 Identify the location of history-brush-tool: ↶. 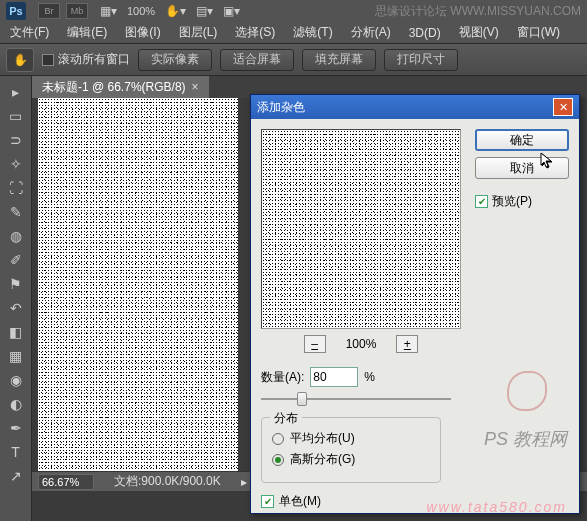
(16, 308).